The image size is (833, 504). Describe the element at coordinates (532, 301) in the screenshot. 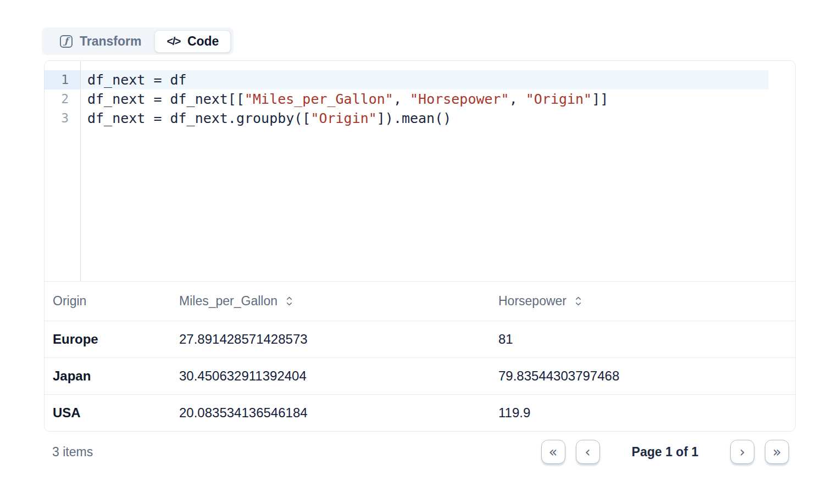

I see `column-label: Horsepower` at that location.